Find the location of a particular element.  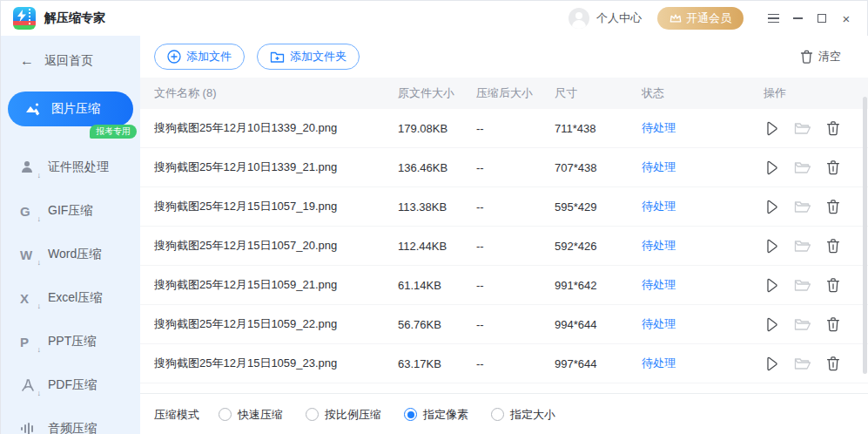

table-row: 搜狗截图25年12月15日1059_22.png 56.76KB -- 994*… is located at coordinates (504, 324).